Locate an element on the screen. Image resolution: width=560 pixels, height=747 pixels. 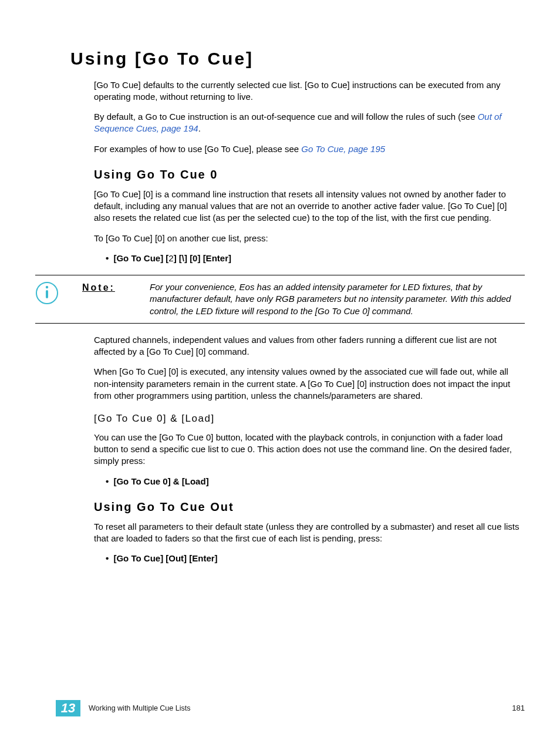
chapter-number-badge: 13 is located at coordinates (68, 708).